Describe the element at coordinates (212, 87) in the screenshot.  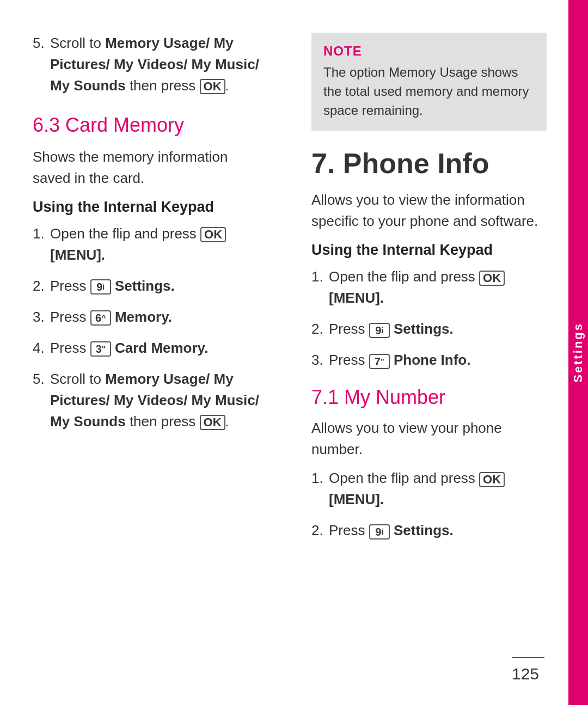
I see `step5-top-key: OK` at that location.